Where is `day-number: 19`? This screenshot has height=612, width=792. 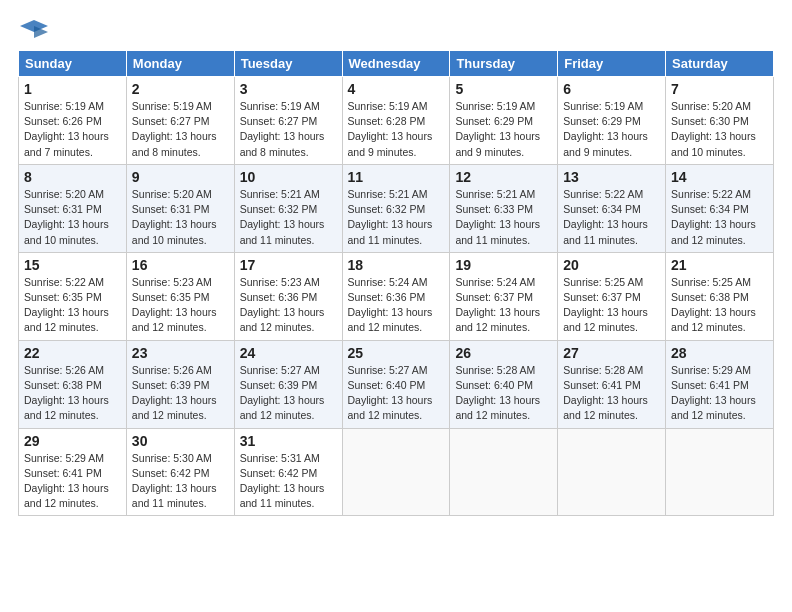
day-number: 19 is located at coordinates (504, 265).